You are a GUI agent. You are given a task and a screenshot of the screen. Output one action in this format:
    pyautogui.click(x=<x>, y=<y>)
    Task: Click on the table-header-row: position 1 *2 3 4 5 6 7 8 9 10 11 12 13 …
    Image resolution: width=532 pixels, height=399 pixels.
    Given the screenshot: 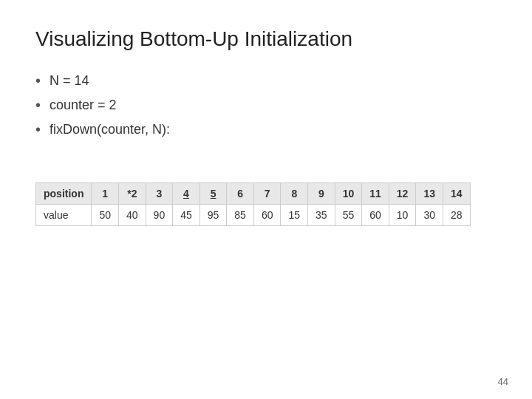 What is the action you would take?
    pyautogui.click(x=253, y=194)
    